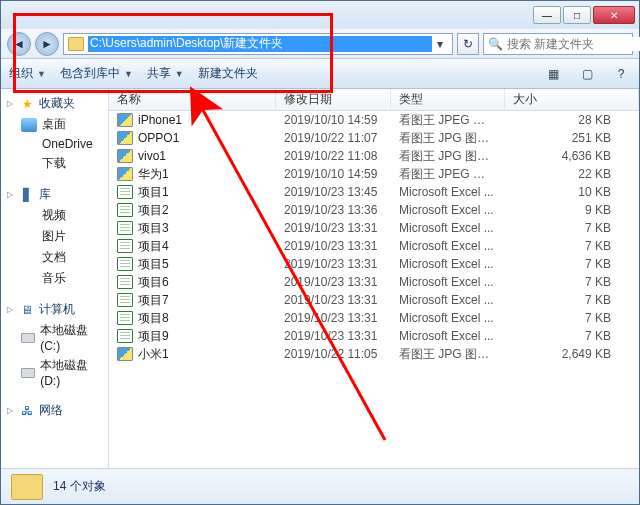 The image size is (640, 505). What do you see at coordinates (553, 74) in the screenshot?
I see `view-mode-button: ▦` at bounding box center [553, 74].